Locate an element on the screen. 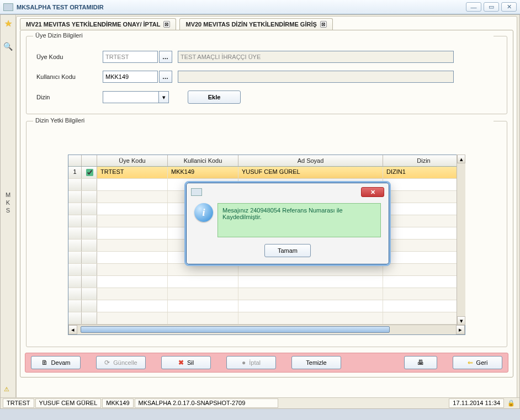 Image resolution: width=520 pixels, height=420 pixels. kullanici-kodu-description is located at coordinates (316, 77).